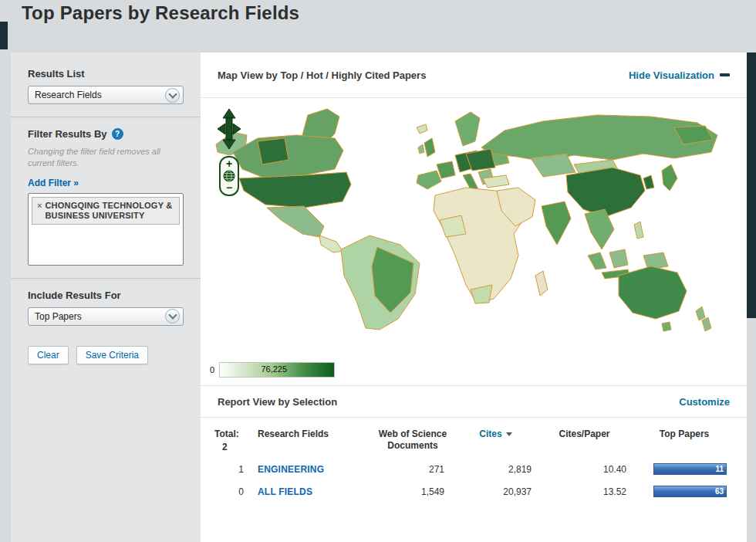 The image size is (756, 542). Describe the element at coordinates (413, 440) in the screenshot. I see `column-header-documents: Web of Science Documents` at that location.